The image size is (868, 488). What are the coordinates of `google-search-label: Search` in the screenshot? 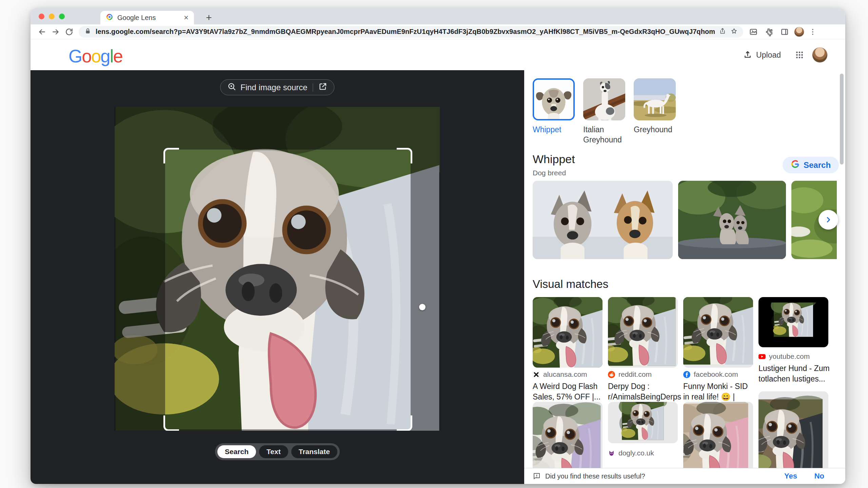 It's located at (817, 165).